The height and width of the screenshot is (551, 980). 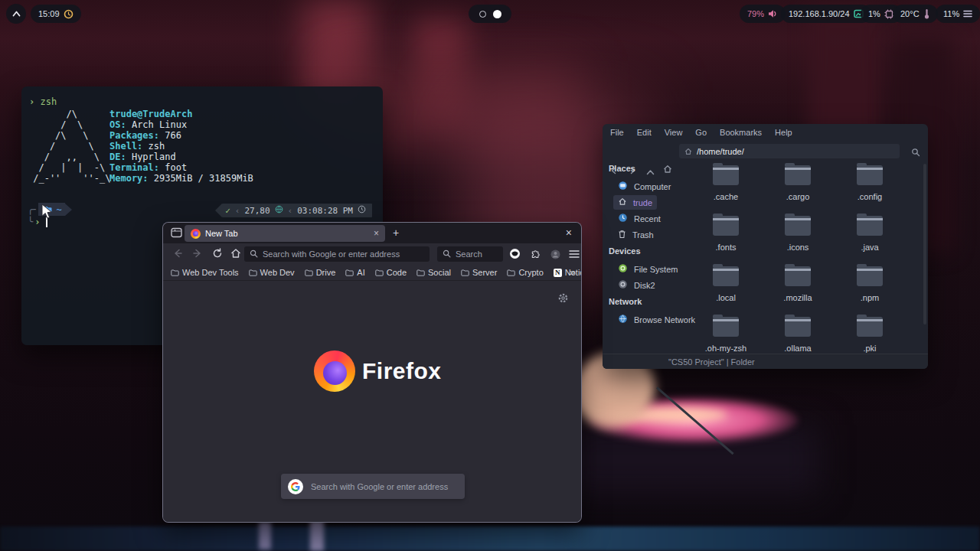 I want to click on clock-widget: 15:09, so click(x=56, y=14).